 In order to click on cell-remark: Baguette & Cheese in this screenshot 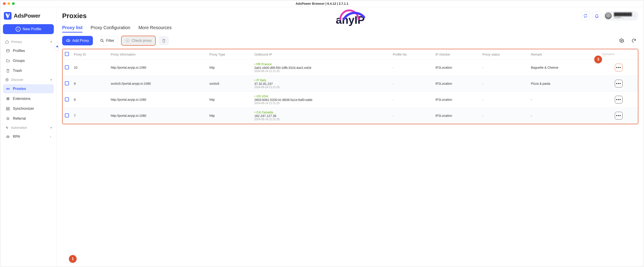, I will do `click(564, 68)`.